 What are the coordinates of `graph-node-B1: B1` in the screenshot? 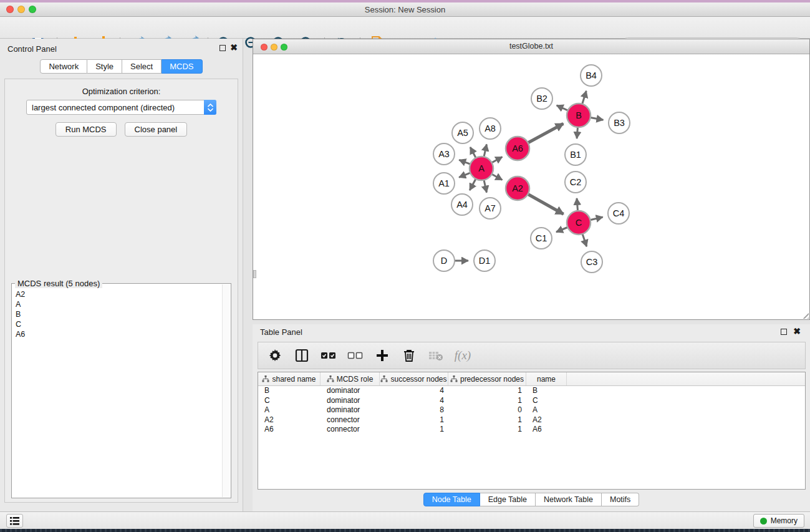 It's located at (576, 155).